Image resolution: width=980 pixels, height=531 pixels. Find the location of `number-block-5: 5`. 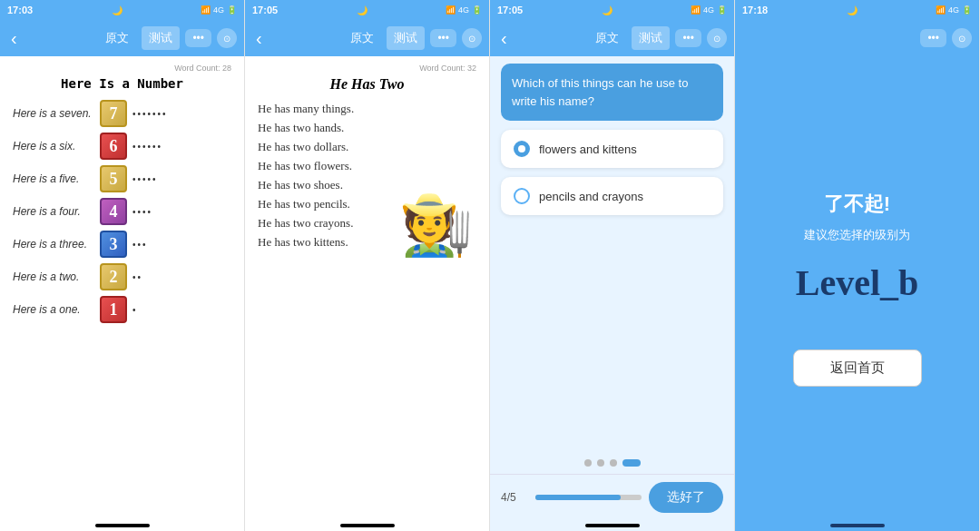

number-block-5: 5 is located at coordinates (113, 179).